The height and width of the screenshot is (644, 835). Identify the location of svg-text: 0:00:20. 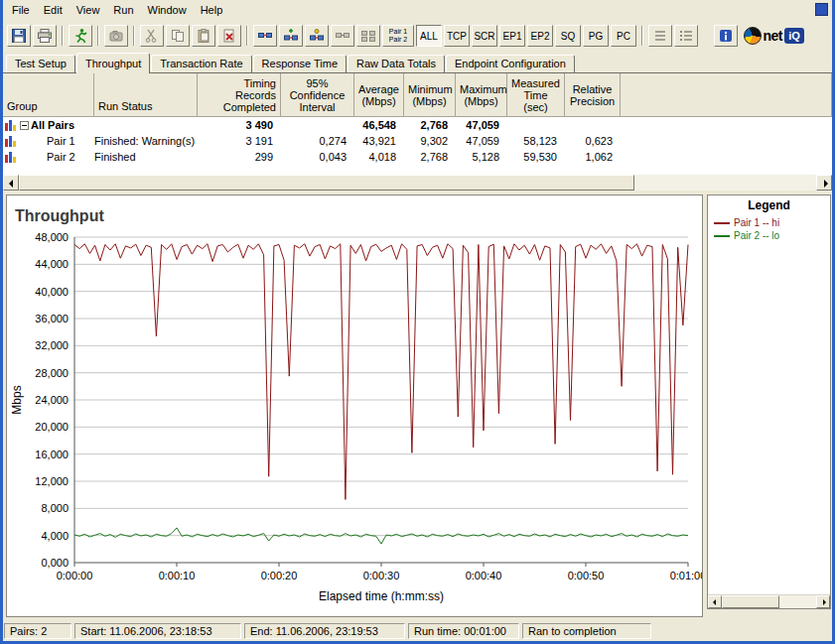
(280, 576).